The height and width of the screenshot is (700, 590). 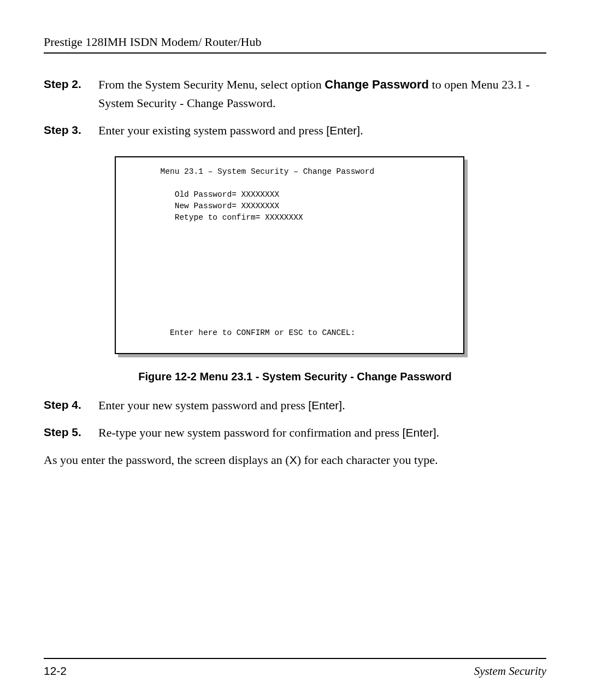 I want to click on step-2-text: From the System Security Menu, select op…, so click(x=322, y=94).